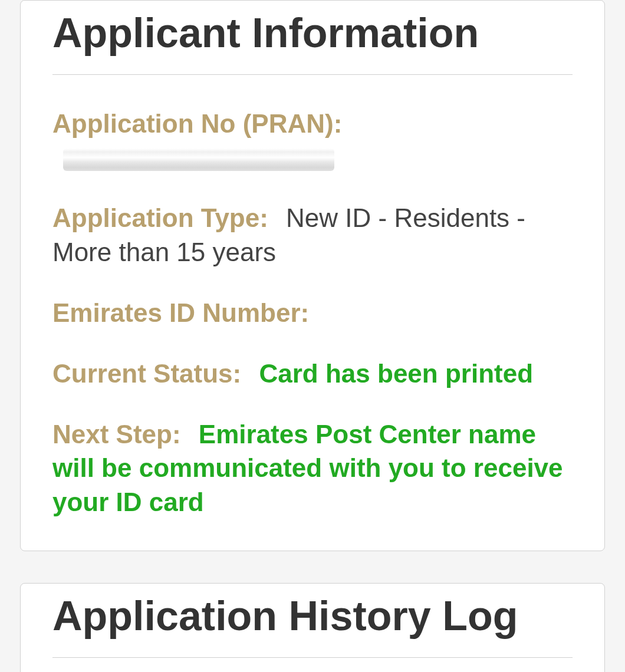 This screenshot has width=625, height=672. I want to click on pran-redacted-value, so click(199, 160).